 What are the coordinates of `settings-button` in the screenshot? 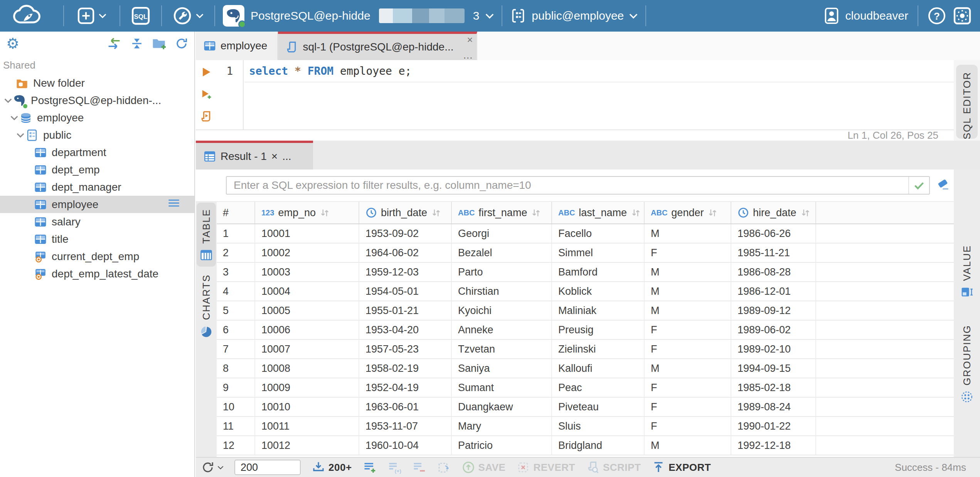 It's located at (962, 16).